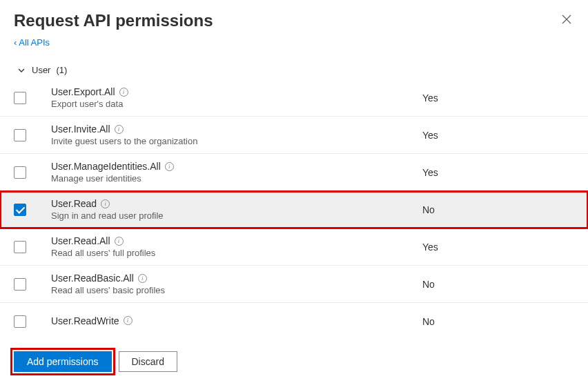 This screenshot has width=588, height=383. Describe the element at coordinates (21, 70) in the screenshot. I see `chevron-down-icon` at that location.